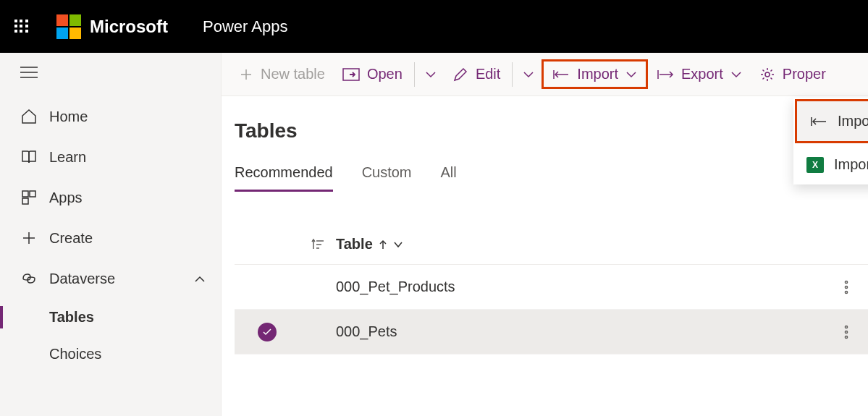 The image size is (868, 416). Describe the element at coordinates (71, 239) in the screenshot. I see `sidebar-item-label: Create` at that location.